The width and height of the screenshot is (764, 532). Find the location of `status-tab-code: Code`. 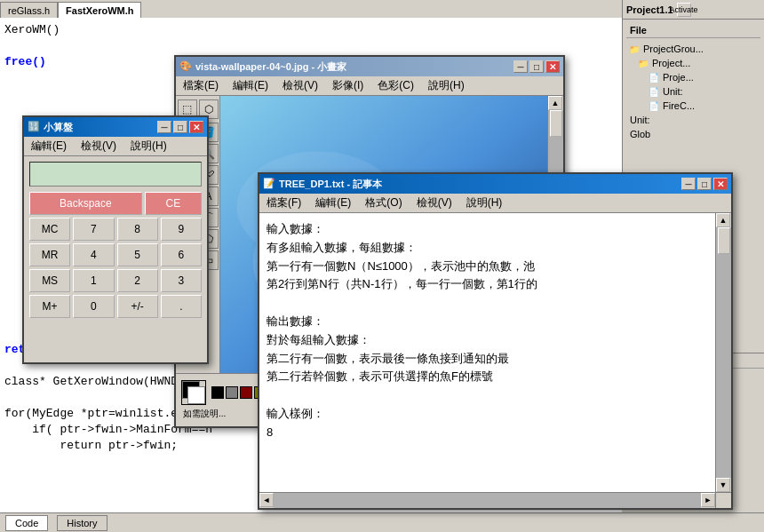

status-tab-code: Code is located at coordinates (27, 523).